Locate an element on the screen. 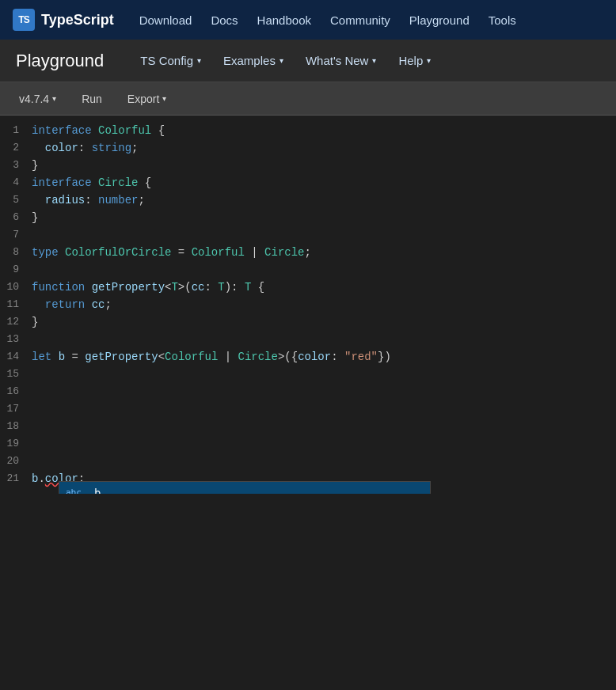 The width and height of the screenshot is (616, 690). line-number: 1 is located at coordinates (16, 131).